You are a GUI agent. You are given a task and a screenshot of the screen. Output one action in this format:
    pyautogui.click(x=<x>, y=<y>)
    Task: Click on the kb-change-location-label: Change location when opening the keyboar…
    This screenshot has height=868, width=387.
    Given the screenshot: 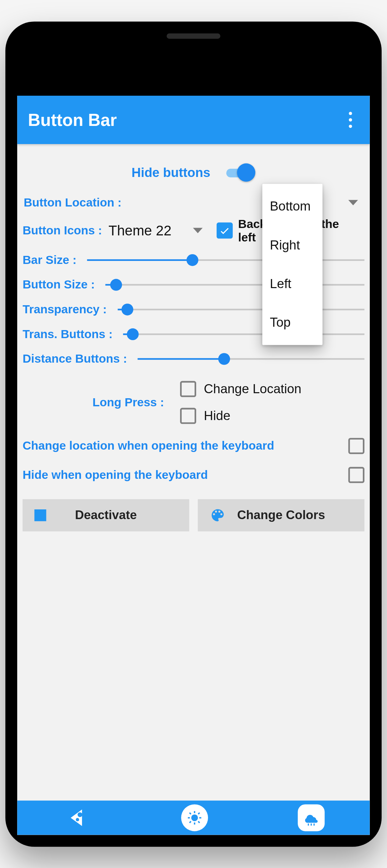 What is the action you would take?
    pyautogui.click(x=148, y=445)
    